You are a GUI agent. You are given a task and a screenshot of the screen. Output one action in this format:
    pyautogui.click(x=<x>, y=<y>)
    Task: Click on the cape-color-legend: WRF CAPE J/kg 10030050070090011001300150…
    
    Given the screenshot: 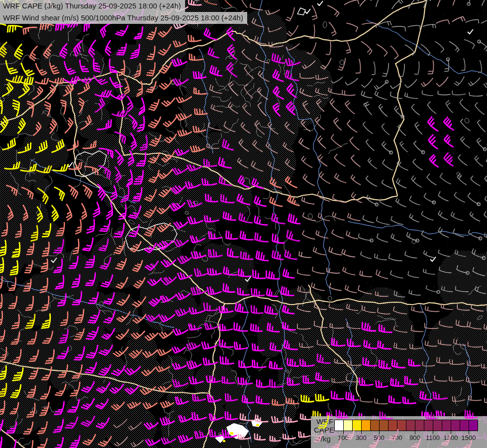 What is the action you would take?
    pyautogui.click(x=399, y=432)
    